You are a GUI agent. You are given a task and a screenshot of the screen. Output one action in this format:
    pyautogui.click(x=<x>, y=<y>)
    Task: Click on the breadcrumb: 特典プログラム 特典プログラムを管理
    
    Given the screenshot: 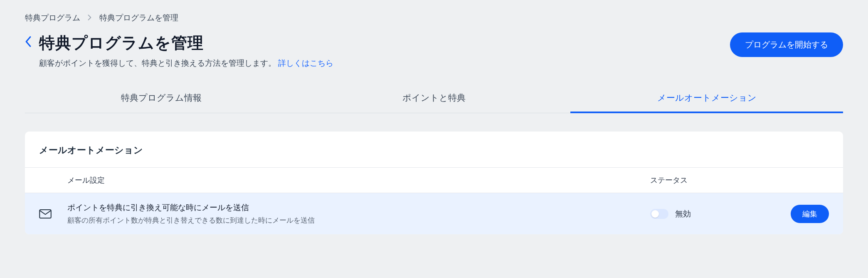 What is the action you would take?
    pyautogui.click(x=434, y=18)
    